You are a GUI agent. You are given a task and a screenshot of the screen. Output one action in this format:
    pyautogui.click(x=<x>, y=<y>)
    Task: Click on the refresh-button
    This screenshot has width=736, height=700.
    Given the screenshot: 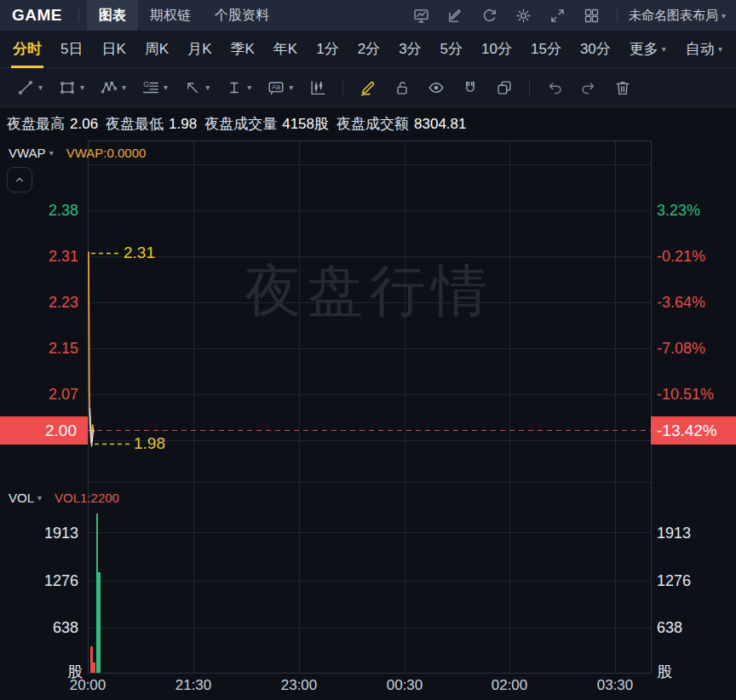 What is the action you would take?
    pyautogui.click(x=490, y=15)
    